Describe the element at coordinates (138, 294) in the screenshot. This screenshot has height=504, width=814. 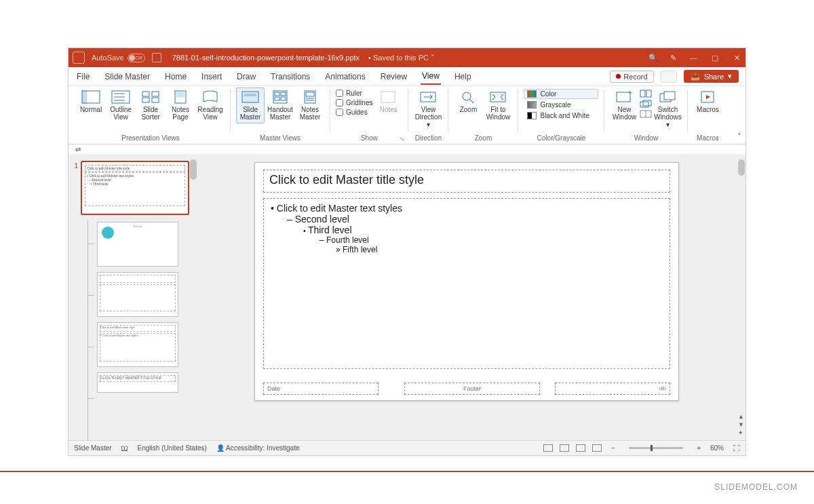
I see `layout-thumbnail` at that location.